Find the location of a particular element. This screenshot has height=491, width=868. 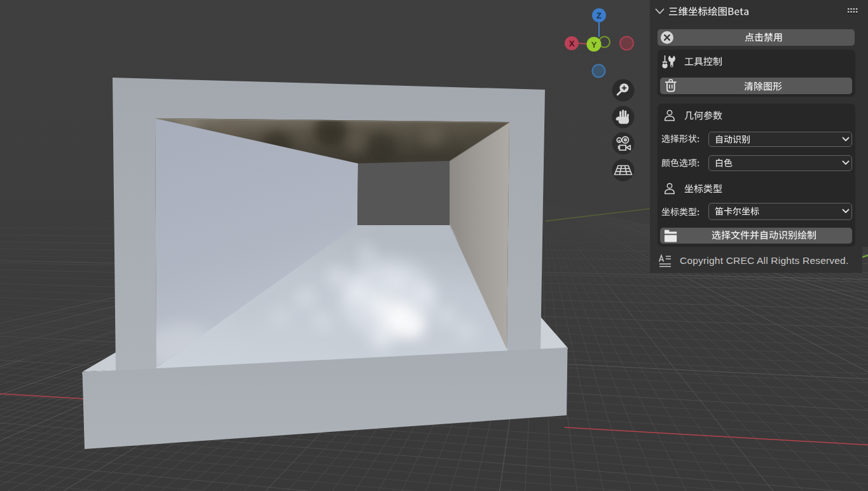

svg-text: Z is located at coordinates (599, 15).